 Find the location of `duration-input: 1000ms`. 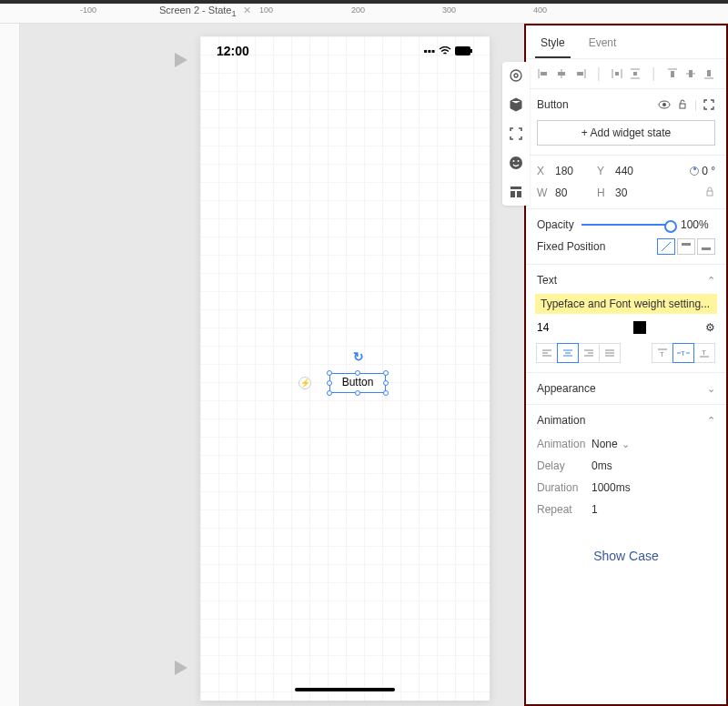

duration-input: 1000ms is located at coordinates (612, 488).